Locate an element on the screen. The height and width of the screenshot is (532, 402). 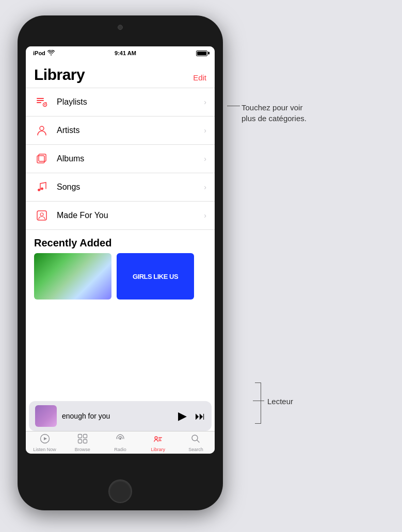
made-for-you-label: Made For You is located at coordinates (130, 215).